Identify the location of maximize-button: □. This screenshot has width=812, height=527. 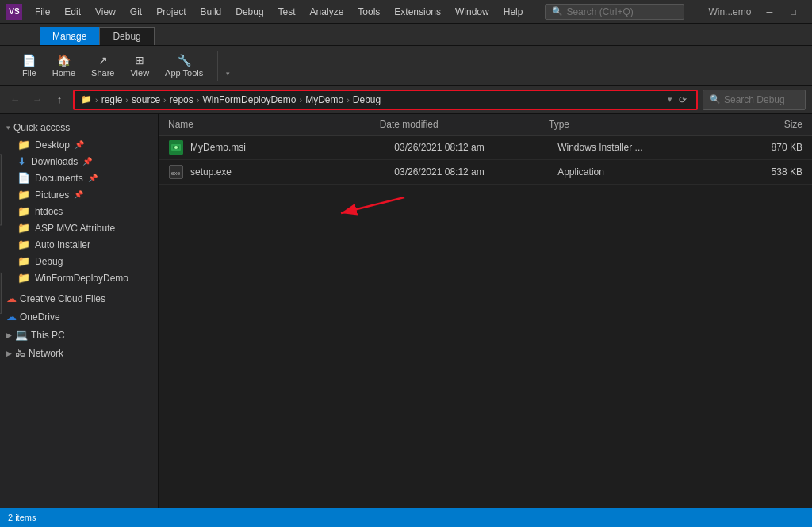
(793, 12).